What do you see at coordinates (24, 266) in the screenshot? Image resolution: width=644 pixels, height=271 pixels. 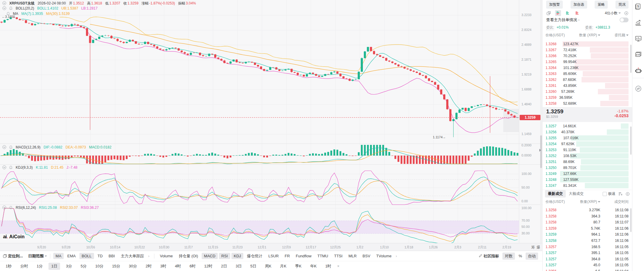 I see `timeframe-分时: 分时` at bounding box center [24, 266].